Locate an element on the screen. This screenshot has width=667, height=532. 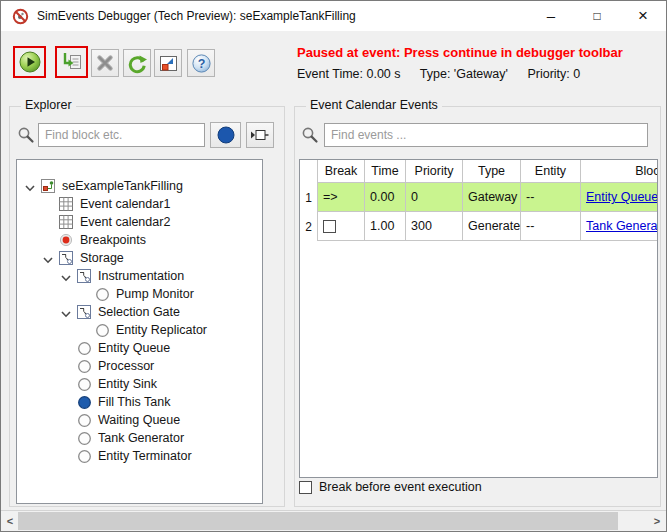
block-selected-icon is located at coordinates (84, 402).